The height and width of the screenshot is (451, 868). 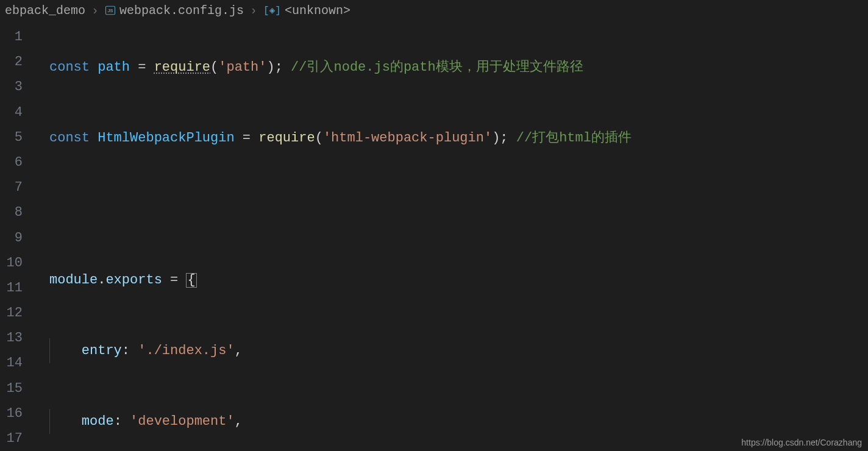 I want to click on line-number: 11, so click(x=17, y=288).